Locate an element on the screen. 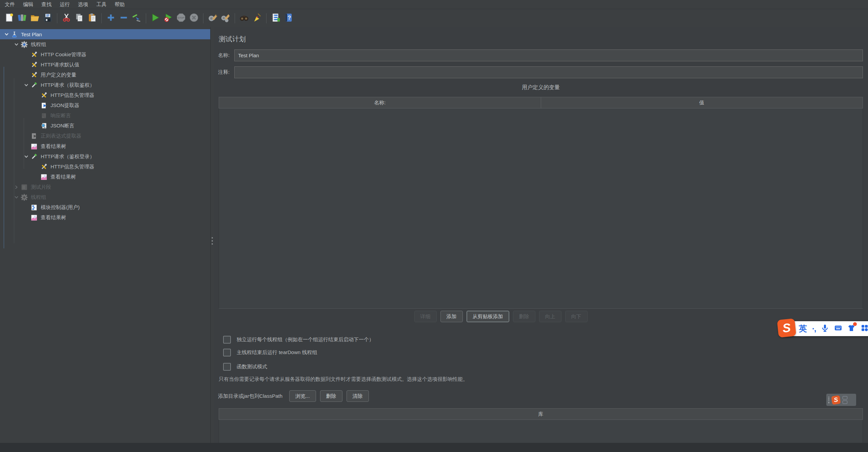 The width and height of the screenshot is (868, 452). menu-item-5: 选项 is located at coordinates (83, 4).